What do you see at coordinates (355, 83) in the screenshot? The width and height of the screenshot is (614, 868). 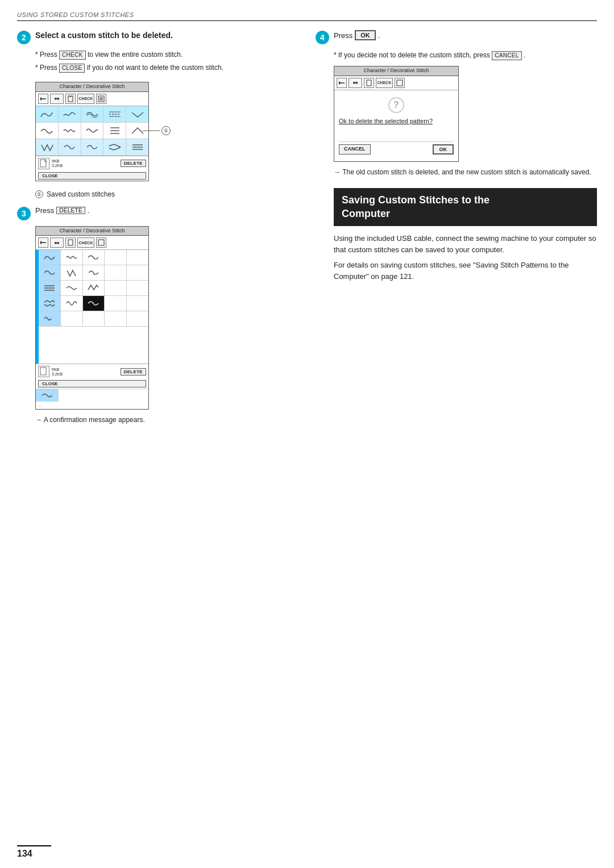 I see `step4-toolbar-2: ■■` at bounding box center [355, 83].